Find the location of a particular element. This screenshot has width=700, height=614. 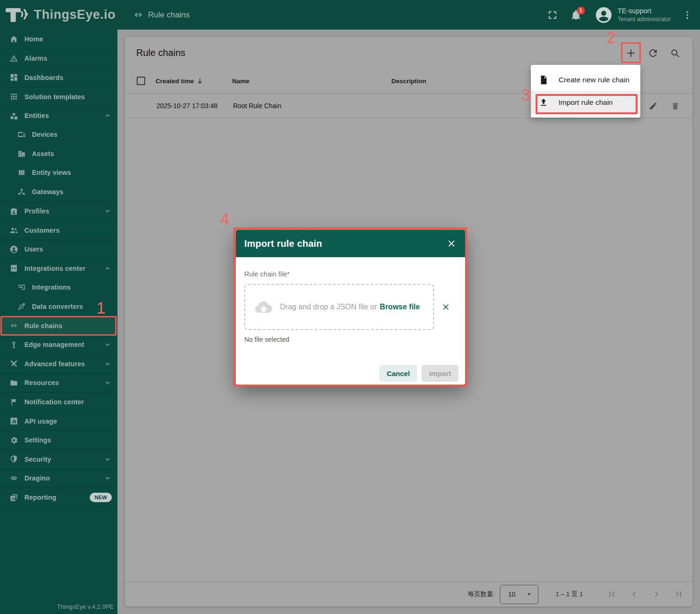

sidebar-item-assets: Assets is located at coordinates (59, 154).